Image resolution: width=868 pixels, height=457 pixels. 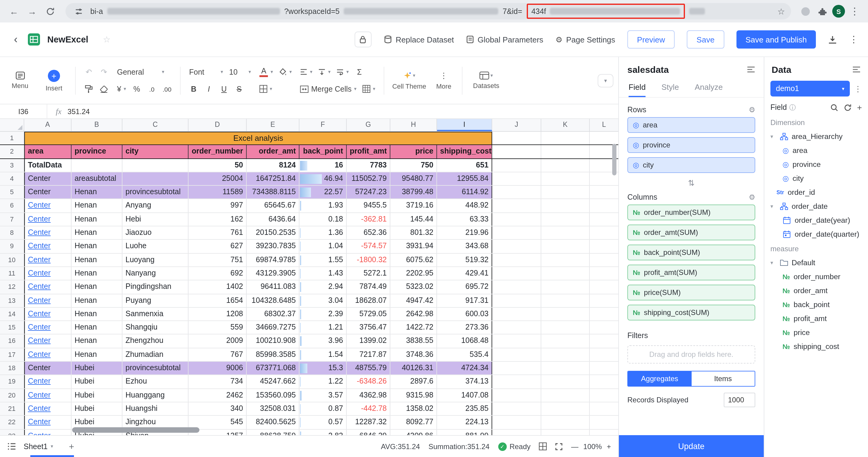 What do you see at coordinates (32, 11) in the screenshot?
I see `browser-forward-button: →` at bounding box center [32, 11].